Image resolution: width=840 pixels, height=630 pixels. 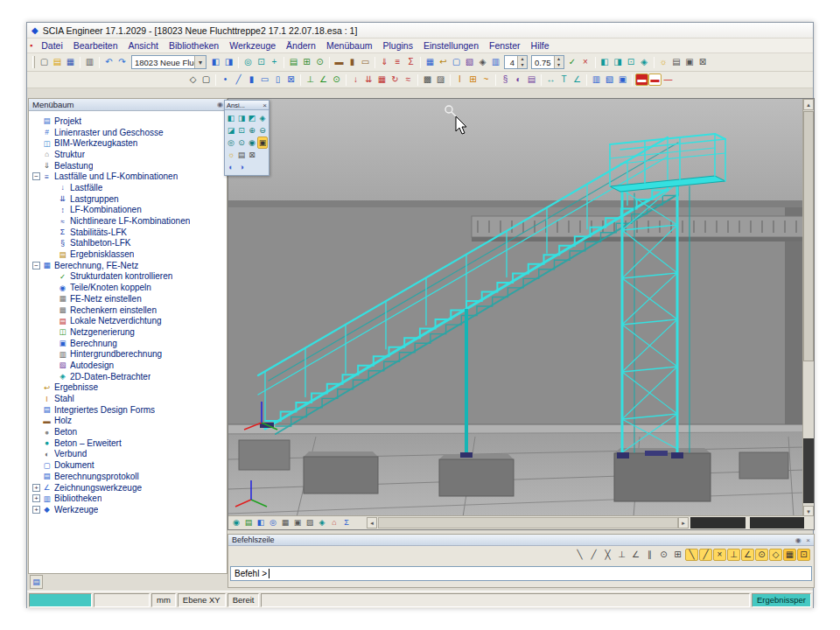 I want to click on toolbar-grip, so click(x=33, y=62).